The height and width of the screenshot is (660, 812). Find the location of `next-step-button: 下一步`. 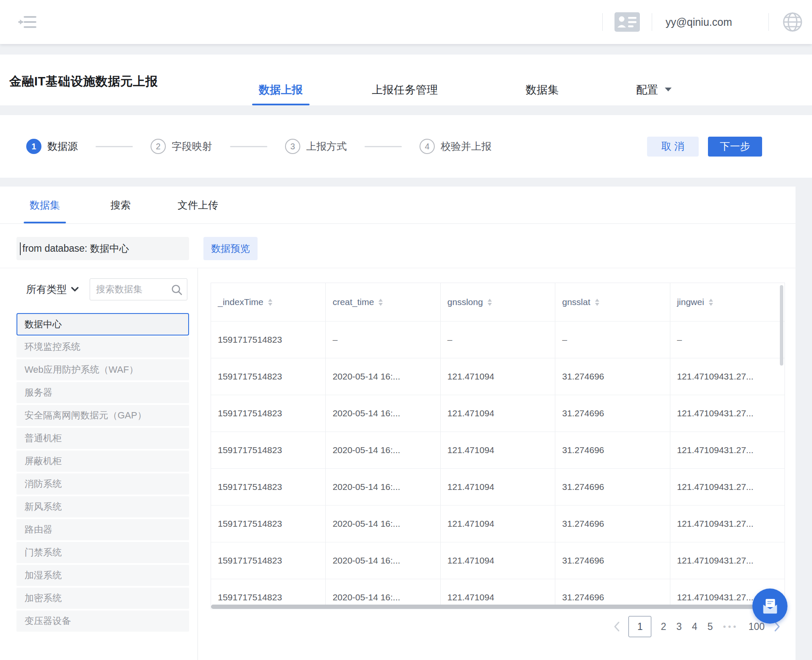

next-step-button: 下一步 is located at coordinates (735, 146).